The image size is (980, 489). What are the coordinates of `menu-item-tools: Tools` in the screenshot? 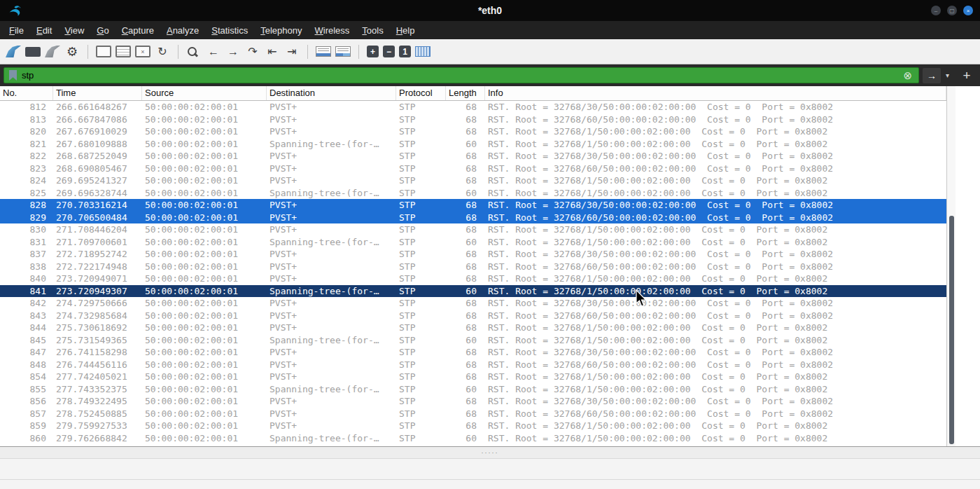 It's located at (372, 31).